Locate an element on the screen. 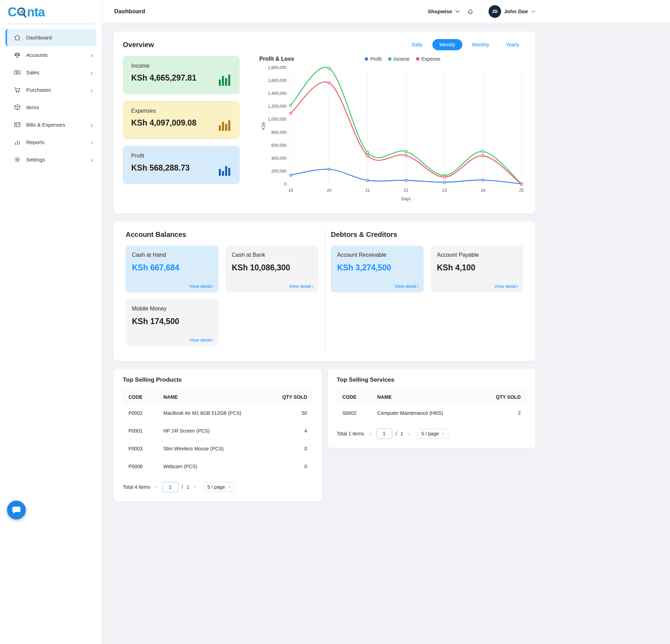  topbar: Dashboard Shopwise JD John Doe is located at coordinates (386, 12).